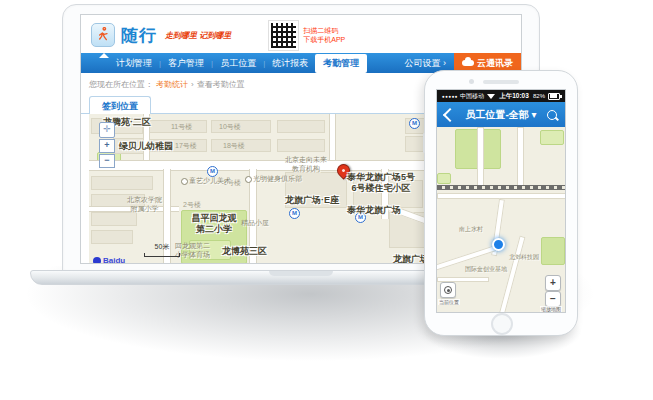 The image size is (653, 400). Describe the element at coordinates (134, 64) in the screenshot. I see `nav-item-plan: 计划管理` at that location.